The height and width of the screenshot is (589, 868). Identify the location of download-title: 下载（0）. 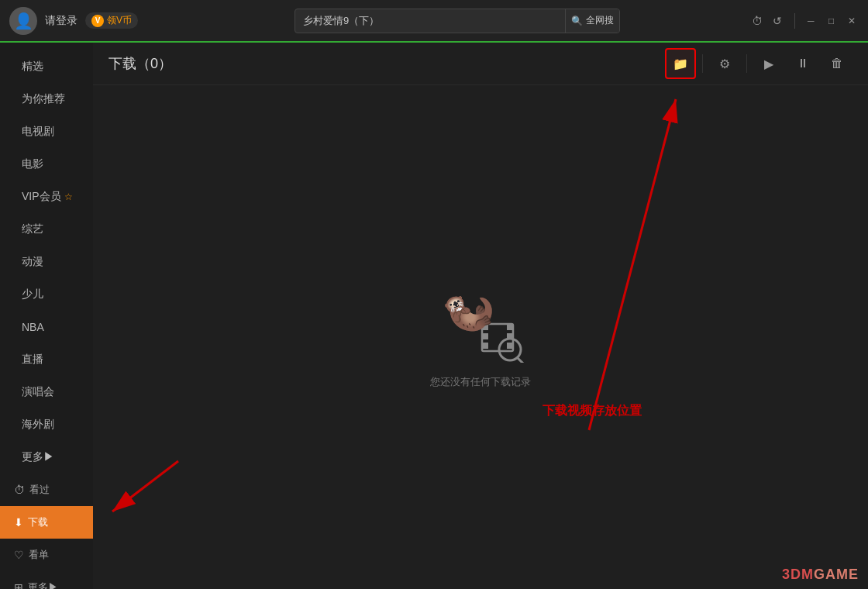
(140, 64).